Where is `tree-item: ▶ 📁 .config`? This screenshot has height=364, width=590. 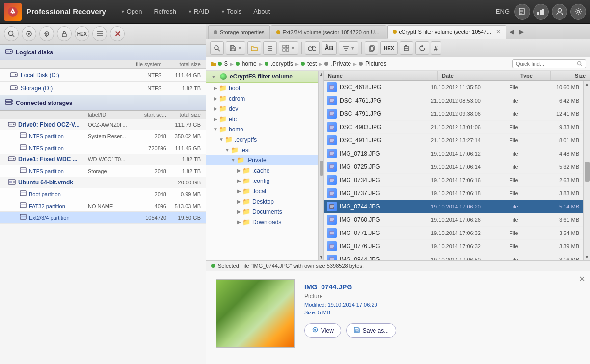 tree-item: ▶ 📁 .config is located at coordinates (262, 181).